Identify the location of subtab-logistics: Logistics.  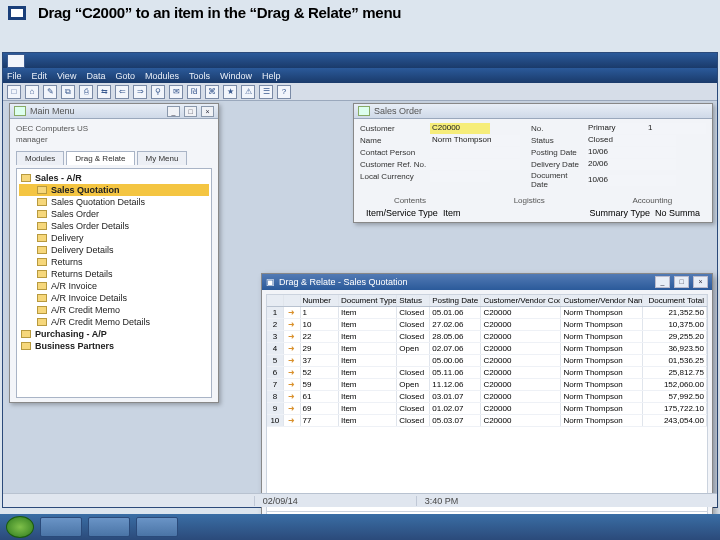
(530, 200).